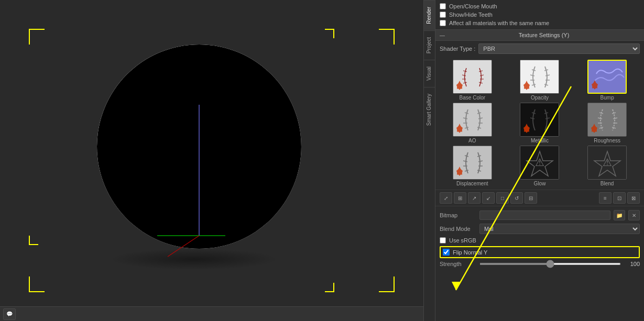 This screenshot has height=321, width=644. What do you see at coordinates (545, 215) in the screenshot?
I see `bitmap-input` at bounding box center [545, 215].